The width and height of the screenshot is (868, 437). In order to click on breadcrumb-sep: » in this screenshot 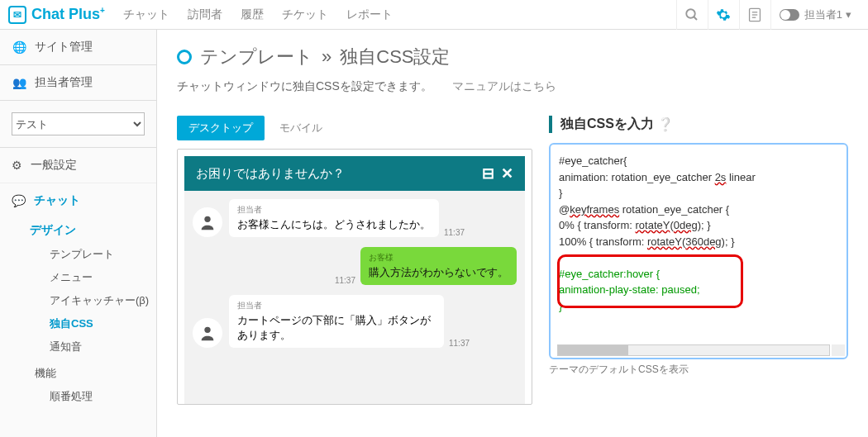, I will do `click(327, 57)`.